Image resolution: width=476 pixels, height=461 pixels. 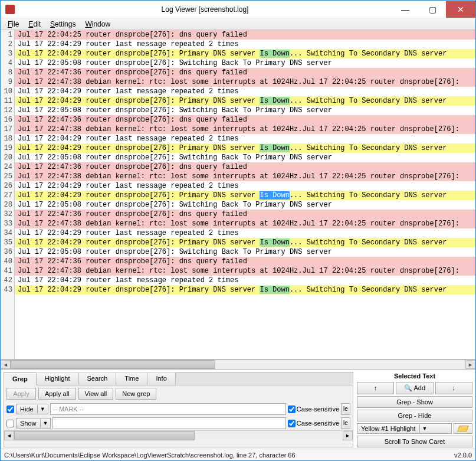 What do you see at coordinates (291, 410) in the screenshot?
I see `cs-hide-checkbox` at bounding box center [291, 410].